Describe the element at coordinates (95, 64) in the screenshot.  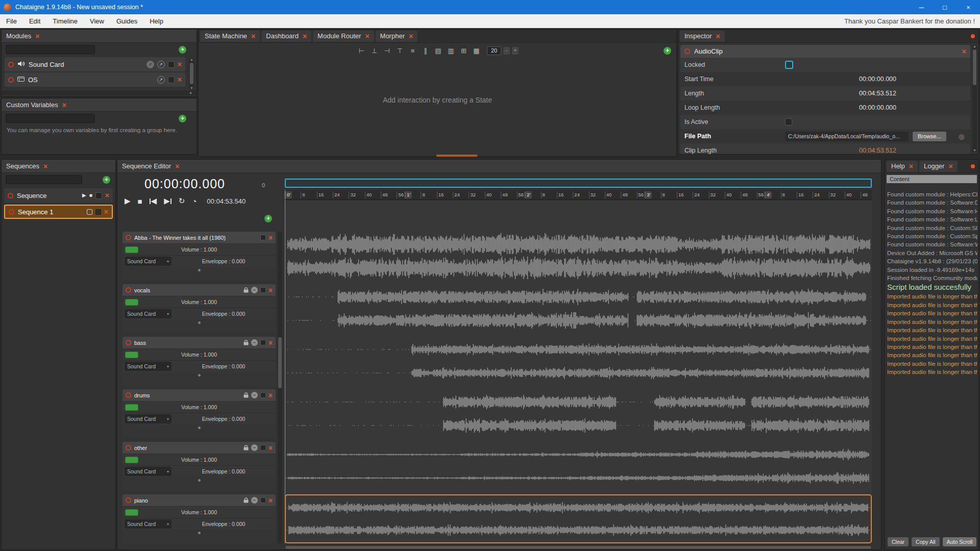
I see `module-row: Sound Card↗↗×` at that location.